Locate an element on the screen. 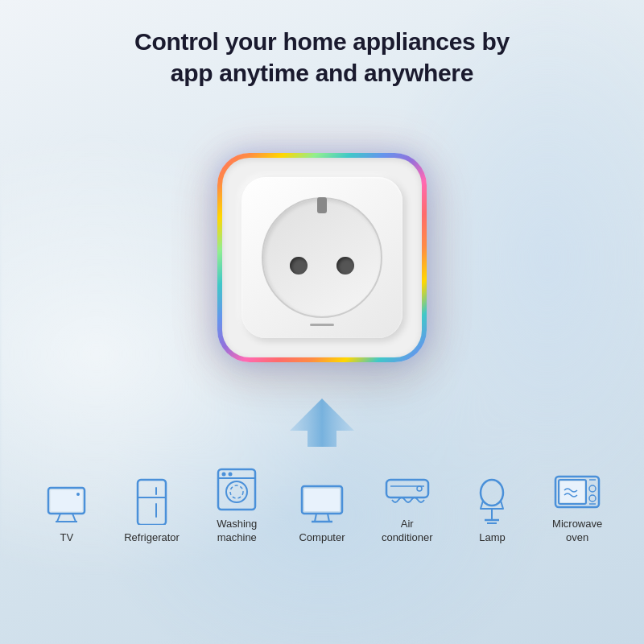 The width and height of the screenshot is (644, 644). page-title: Control your home appliances by app anyt… is located at coordinates (322, 57).